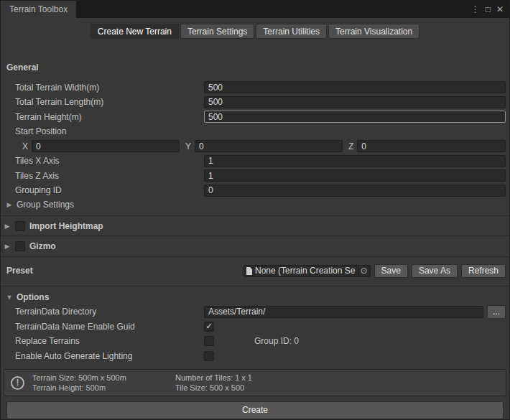 Image resolution: width=510 pixels, height=420 pixels. What do you see at coordinates (106, 146) in the screenshot?
I see `start-position-x-field: 0` at bounding box center [106, 146].